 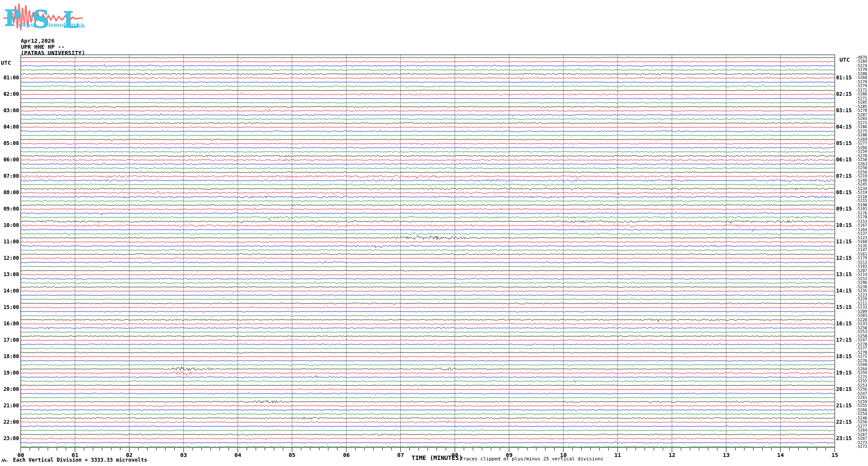 I want to click on left-time-label: 07:00, so click(x=10, y=176).